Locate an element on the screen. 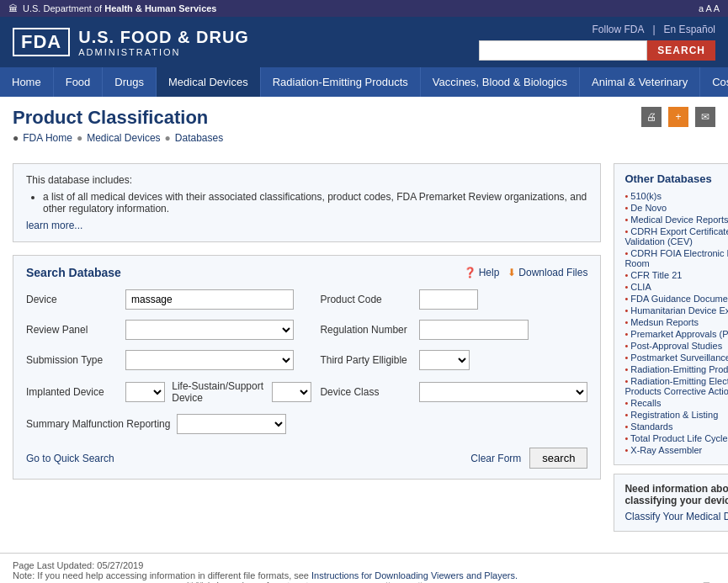  help-icon: ❓ is located at coordinates (470, 273).